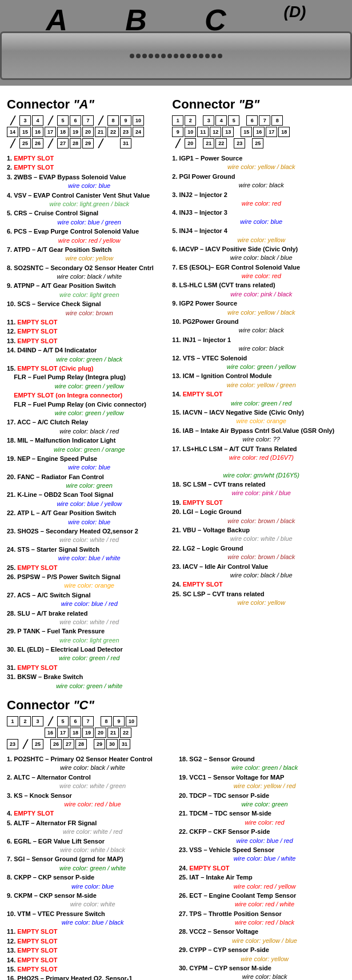 The image size is (352, 980). Describe the element at coordinates (190, 121) in the screenshot. I see `pin-b2: 2` at that location.